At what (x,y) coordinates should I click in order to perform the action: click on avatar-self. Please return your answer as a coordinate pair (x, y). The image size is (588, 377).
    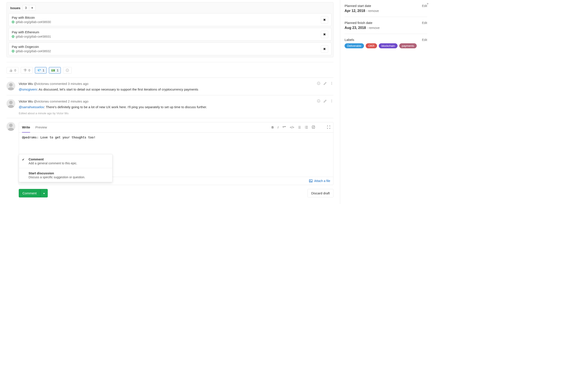
    Looking at the image, I should click on (11, 126).